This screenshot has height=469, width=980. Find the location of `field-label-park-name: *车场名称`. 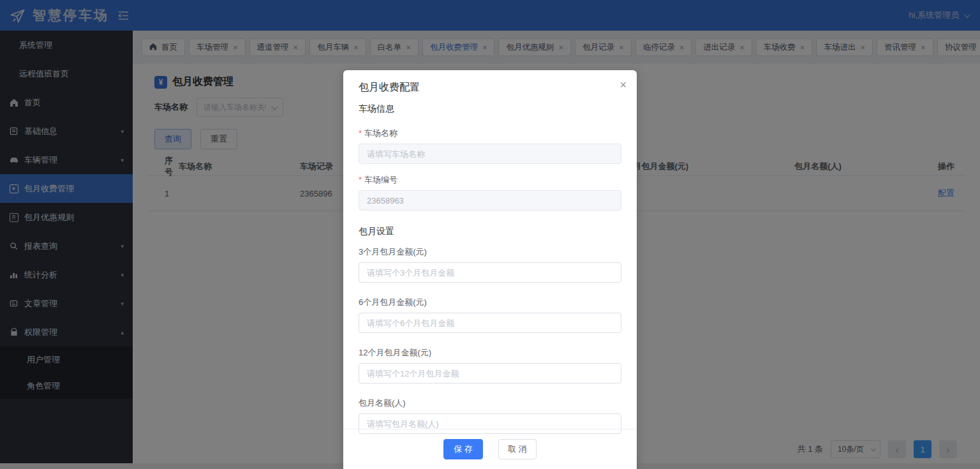

field-label-park-name: *车场名称 is located at coordinates (490, 133).